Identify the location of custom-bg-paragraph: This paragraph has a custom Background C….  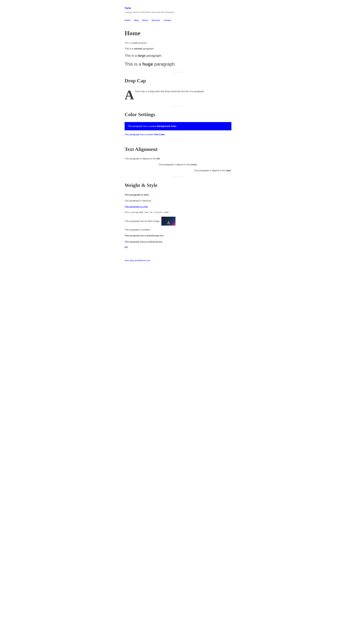
(178, 126).